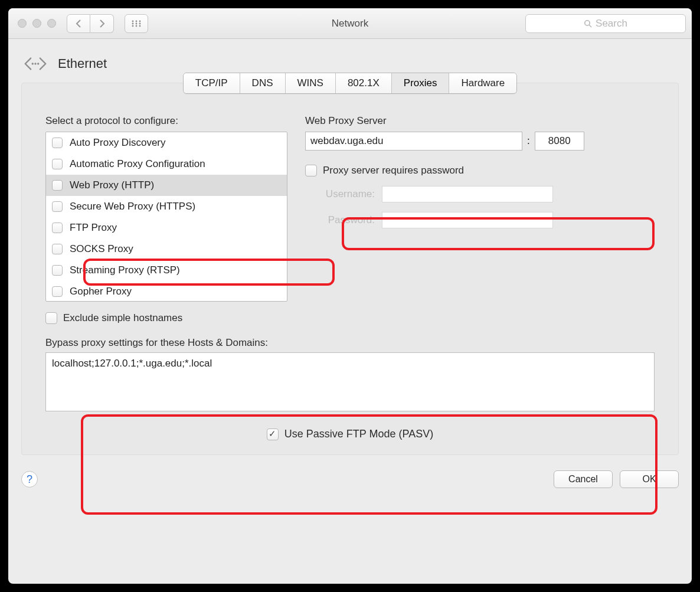 Image resolution: width=700 pixels, height=592 pixels. Describe the element at coordinates (467, 220) in the screenshot. I see `password-input` at that location.